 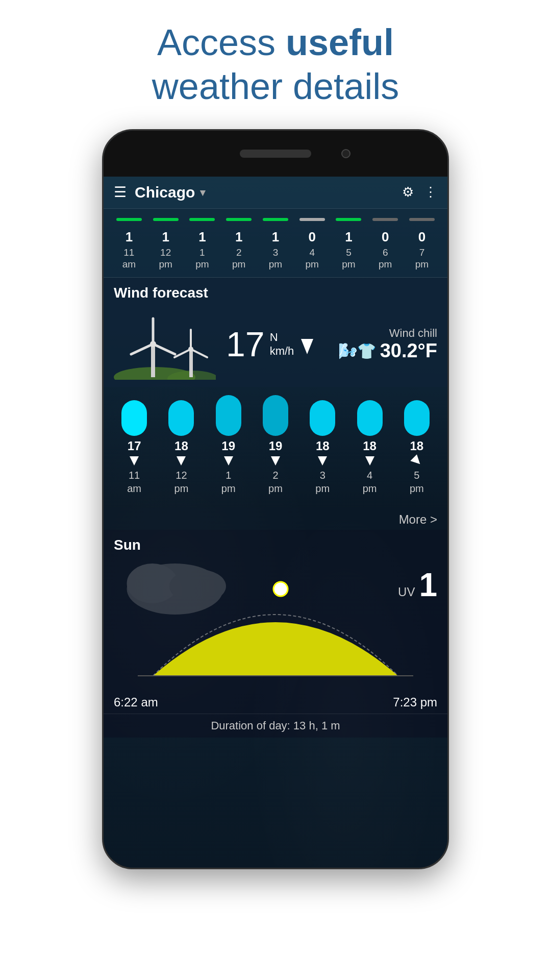 What do you see at coordinates (312, 250) in the screenshot?
I see `uv-col-5: 0 4pm` at bounding box center [312, 250].